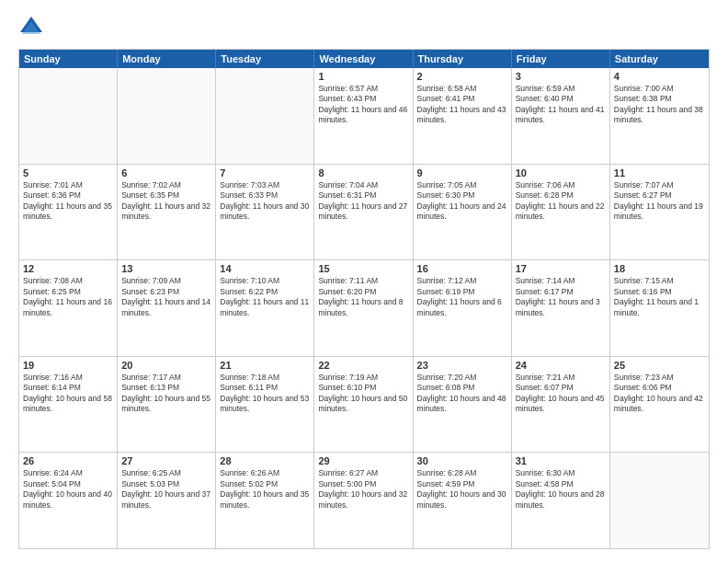 This screenshot has width=728, height=563. What do you see at coordinates (462, 201) in the screenshot?
I see `cell-info: Sunrise: 7:05 AM Sunset: 6:30 PM Dayligh…` at bounding box center [462, 201].